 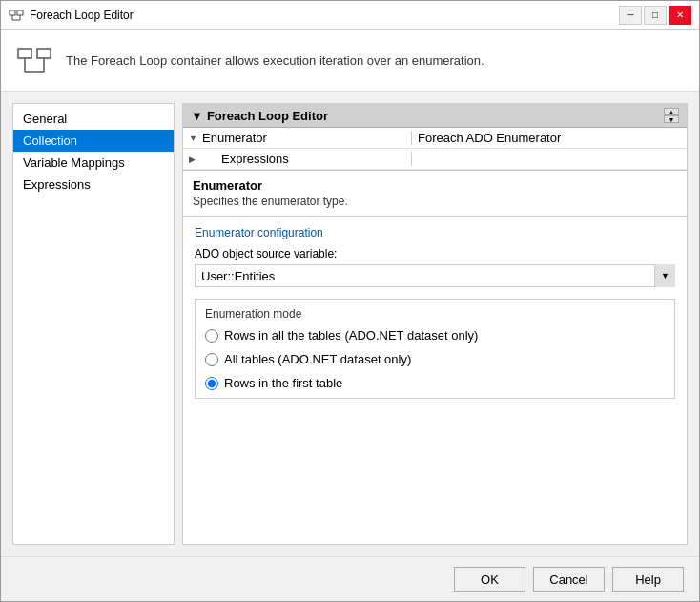 I want to click on radio-all-tables: All tables (ADO.NET dataset only), so click(x=435, y=359).